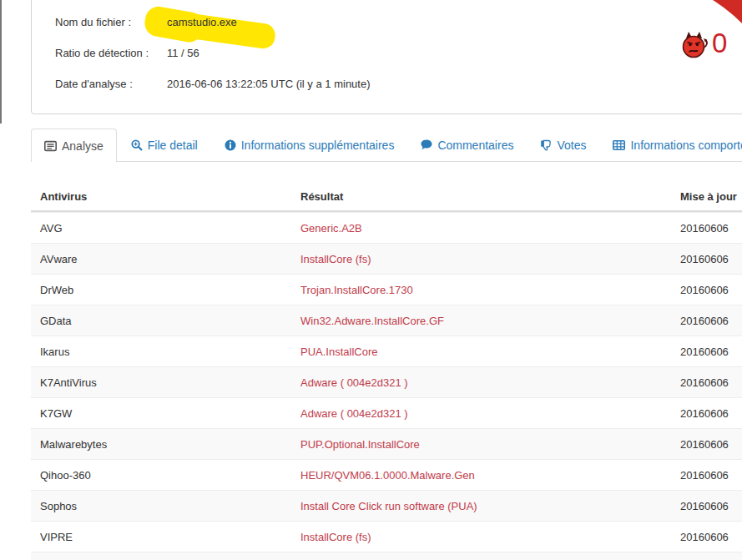 The width and height of the screenshot is (742, 560). I want to click on detection-result: Install Core Click run software (PUA), so click(491, 506).